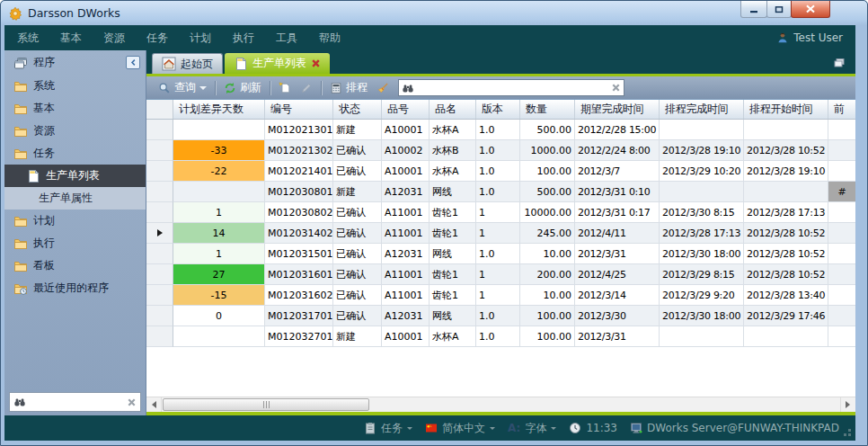 The width and height of the screenshot is (868, 446). I want to click on cell-sched-finish: 2012/3/29 9:20, so click(702, 295).